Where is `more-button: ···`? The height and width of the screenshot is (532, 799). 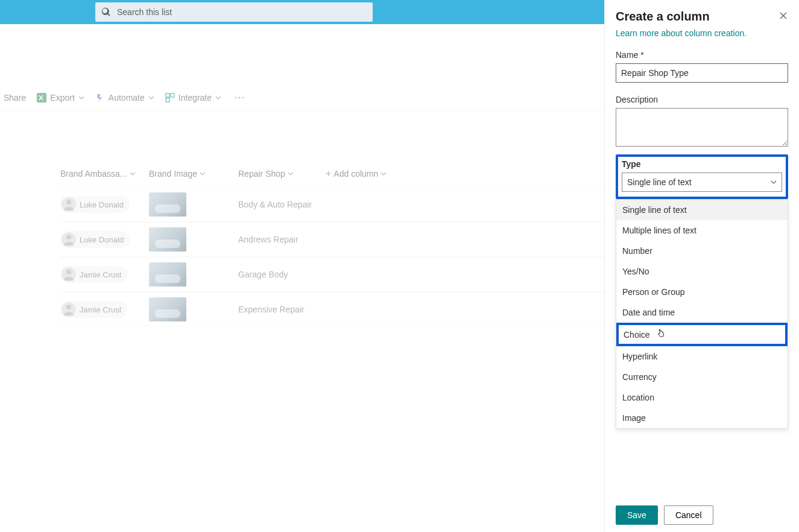 more-button: ··· is located at coordinates (240, 98).